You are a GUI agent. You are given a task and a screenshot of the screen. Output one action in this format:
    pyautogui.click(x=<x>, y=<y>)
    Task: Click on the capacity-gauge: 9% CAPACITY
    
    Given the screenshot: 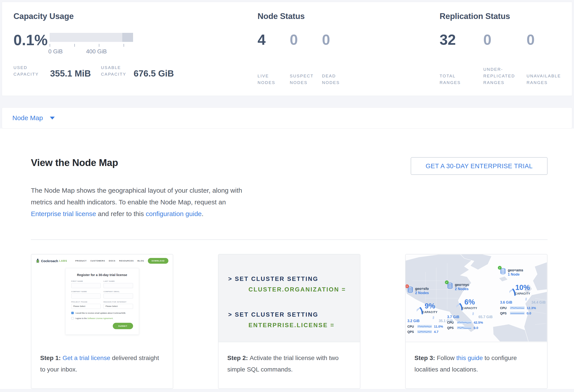 What is the action you would take?
    pyautogui.click(x=430, y=307)
    